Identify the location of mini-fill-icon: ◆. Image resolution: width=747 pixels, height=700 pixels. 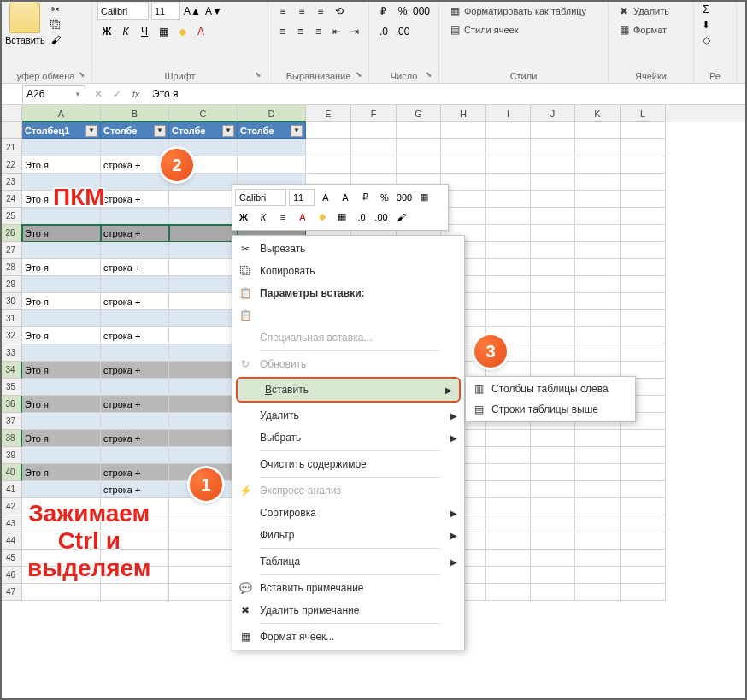
(322, 217).